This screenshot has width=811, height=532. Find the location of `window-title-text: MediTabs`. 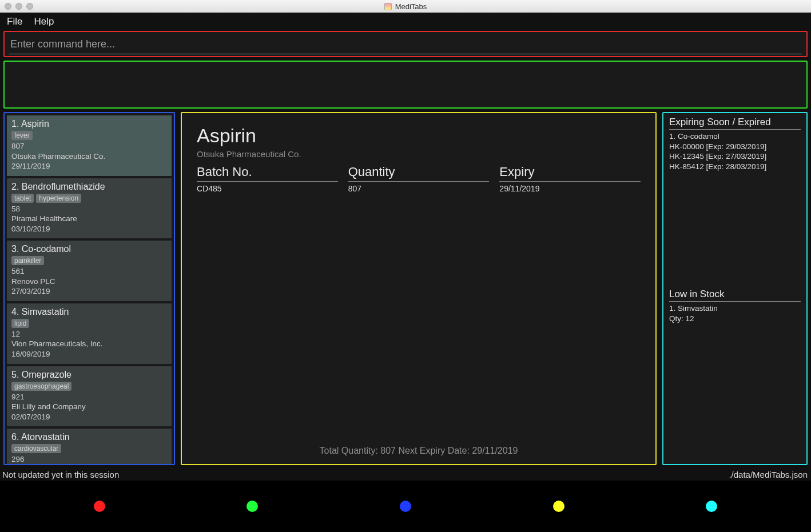

window-title-text: MediTabs is located at coordinates (411, 7).